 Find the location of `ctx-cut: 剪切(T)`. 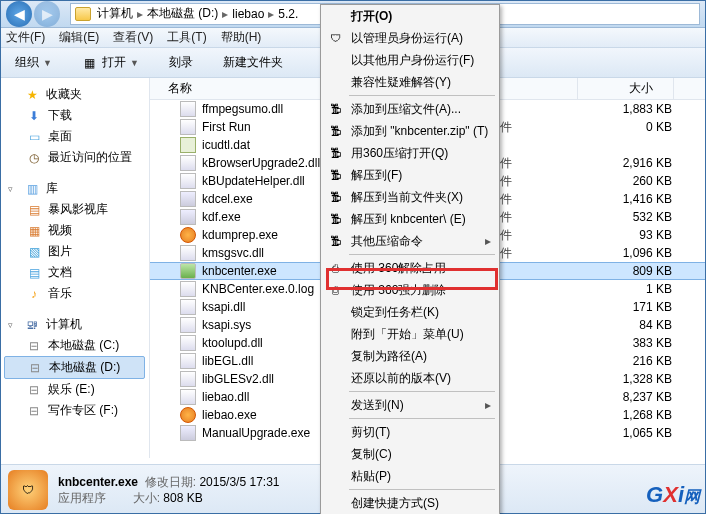

ctx-cut: 剪切(T) is located at coordinates (410, 432).